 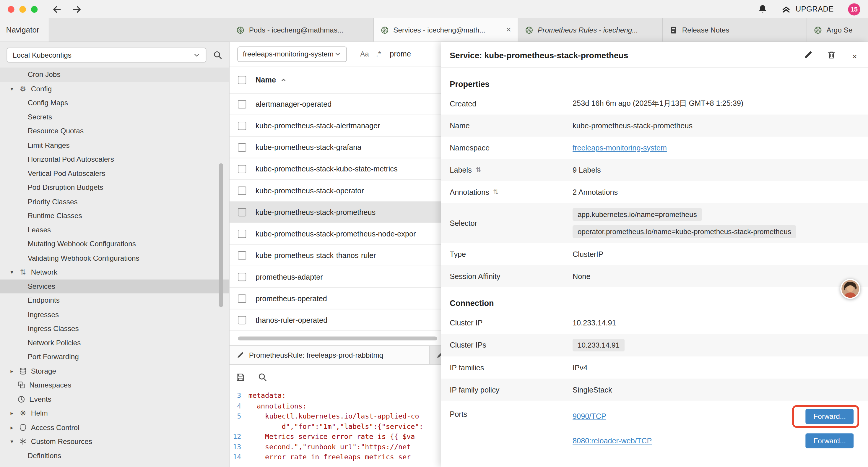 I want to click on detail-row-value: IPv4, so click(x=716, y=368).